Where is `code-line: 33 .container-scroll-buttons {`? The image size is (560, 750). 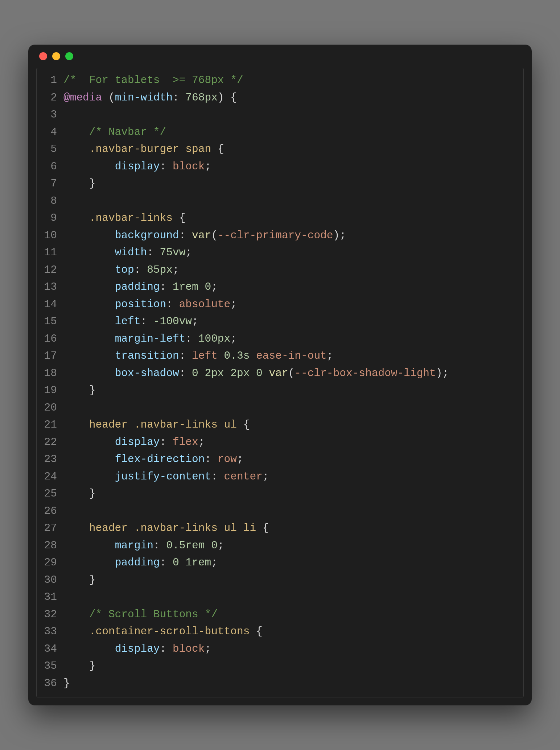 code-line: 33 .container-scroll-buttons { is located at coordinates (278, 632).